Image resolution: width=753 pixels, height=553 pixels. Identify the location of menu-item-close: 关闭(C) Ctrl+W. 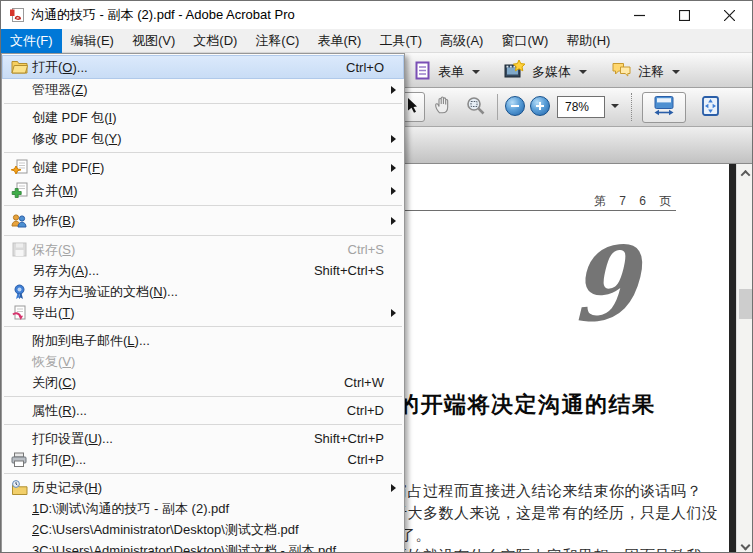
(203, 382).